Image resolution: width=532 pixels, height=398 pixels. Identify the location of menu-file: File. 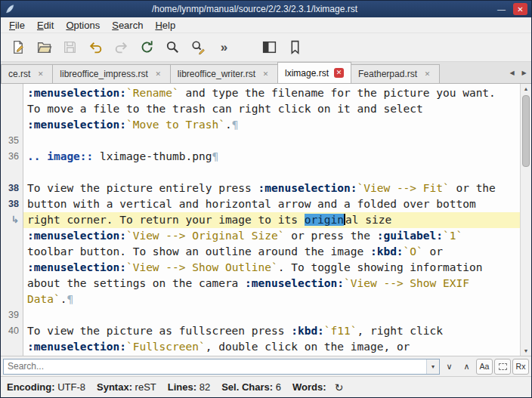
(17, 26).